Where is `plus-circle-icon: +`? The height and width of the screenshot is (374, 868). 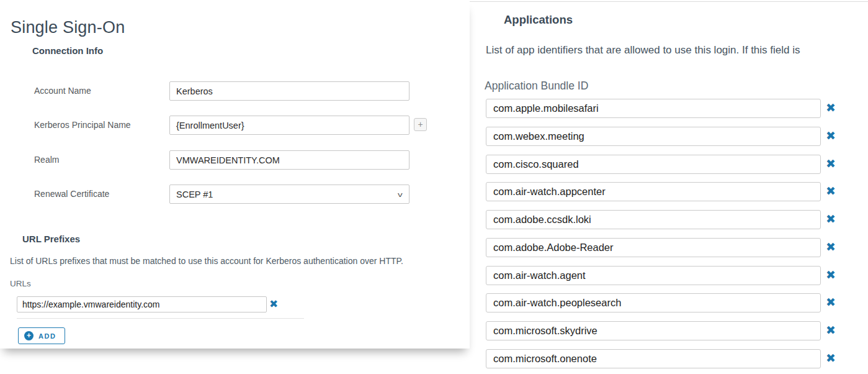
plus-circle-icon: + is located at coordinates (29, 335).